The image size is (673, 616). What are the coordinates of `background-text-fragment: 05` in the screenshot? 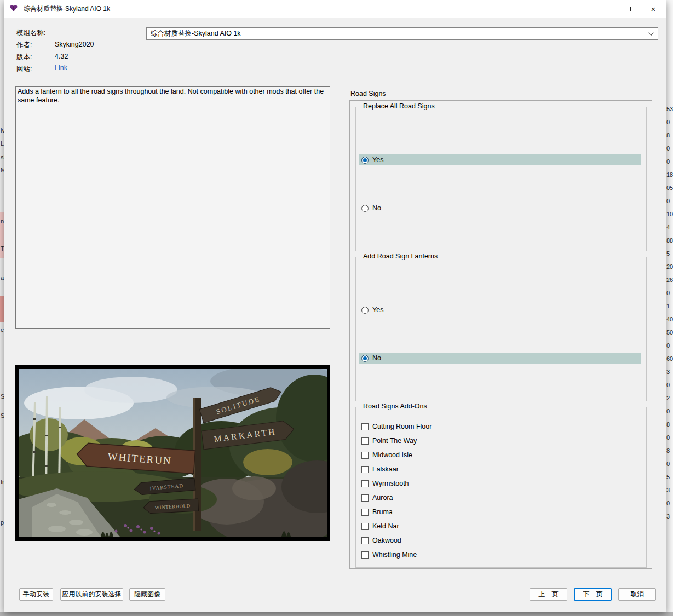 It's located at (670, 188).